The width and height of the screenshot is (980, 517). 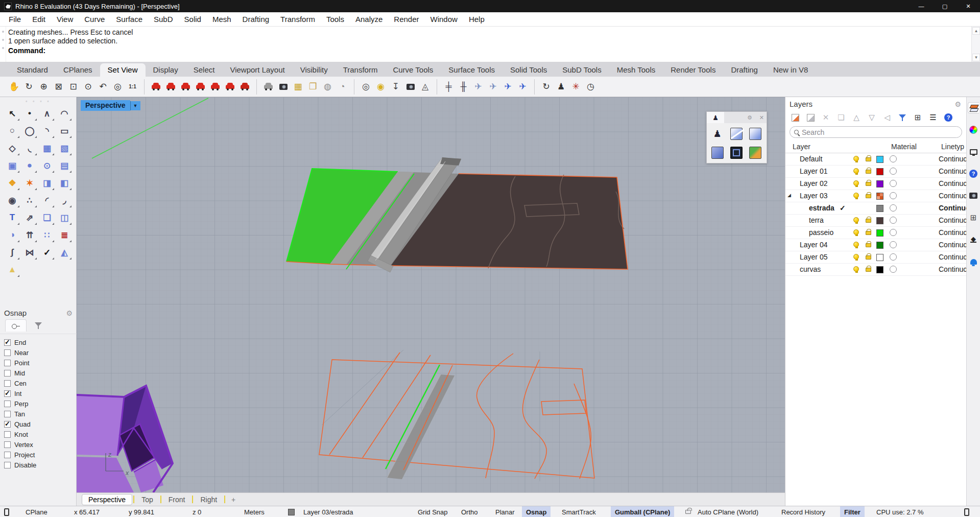 I want to click on toolbar-tab-render-tools: Render Tools, so click(x=693, y=70).